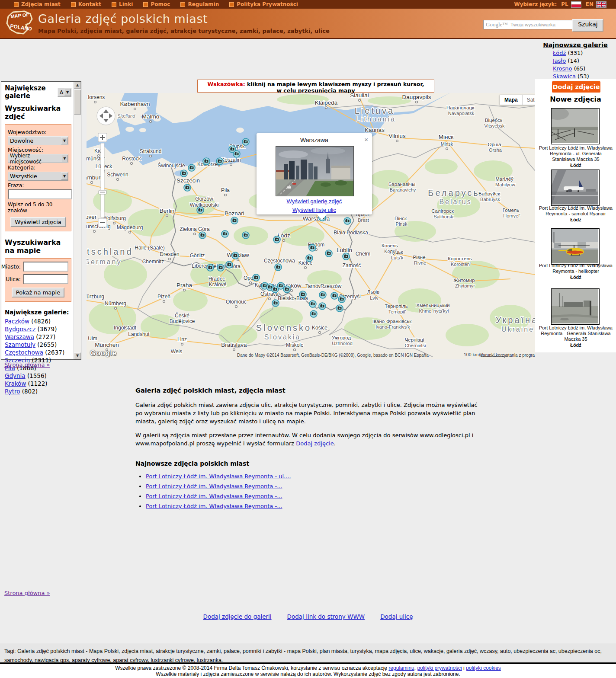 This screenshot has height=678, width=616. Describe the element at coordinates (529, 100) in the screenshot. I see `map-type-satellite-button: Satelita` at that location.